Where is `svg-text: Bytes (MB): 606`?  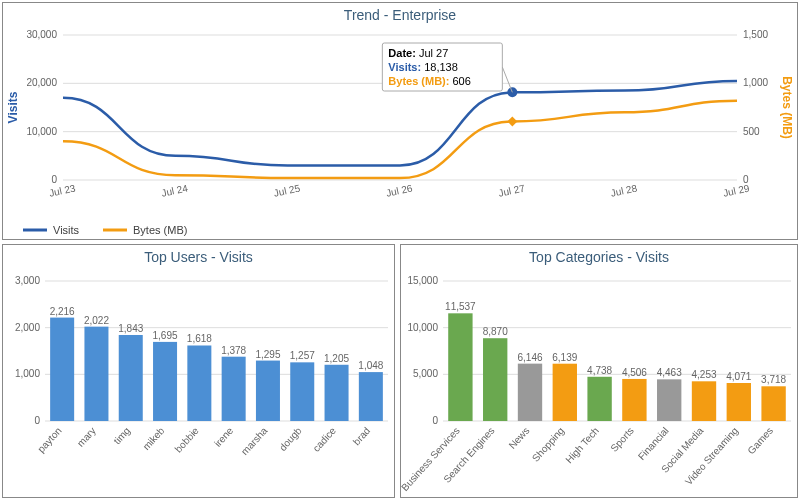
svg-text: Bytes (MB): 606 is located at coordinates (430, 81).